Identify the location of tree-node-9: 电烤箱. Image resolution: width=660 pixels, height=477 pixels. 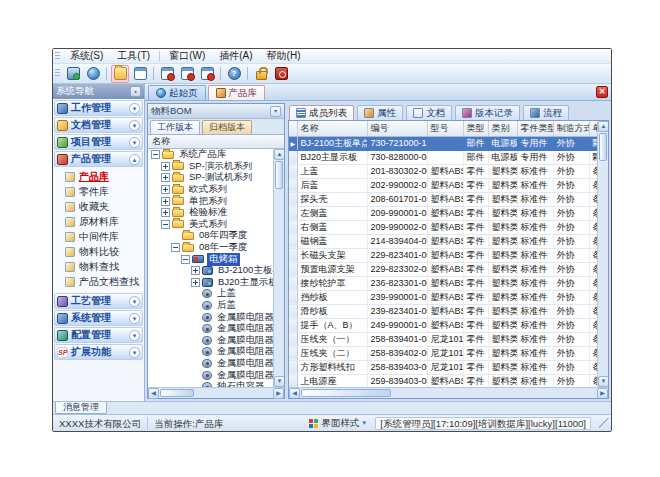
(216, 259).